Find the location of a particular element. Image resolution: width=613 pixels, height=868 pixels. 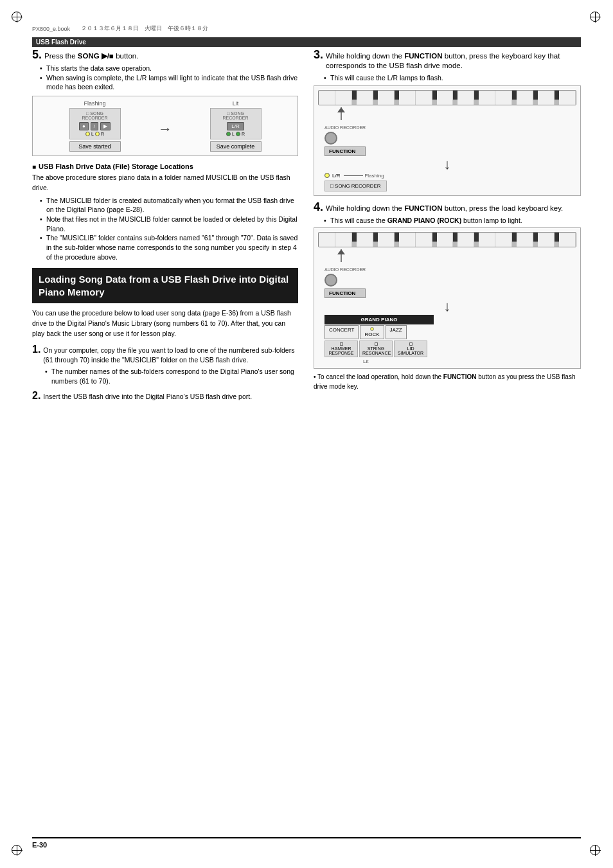

step5-diagram: Flashing □ SONG RECORDER ● / ▶ L is located at coordinates (165, 126).